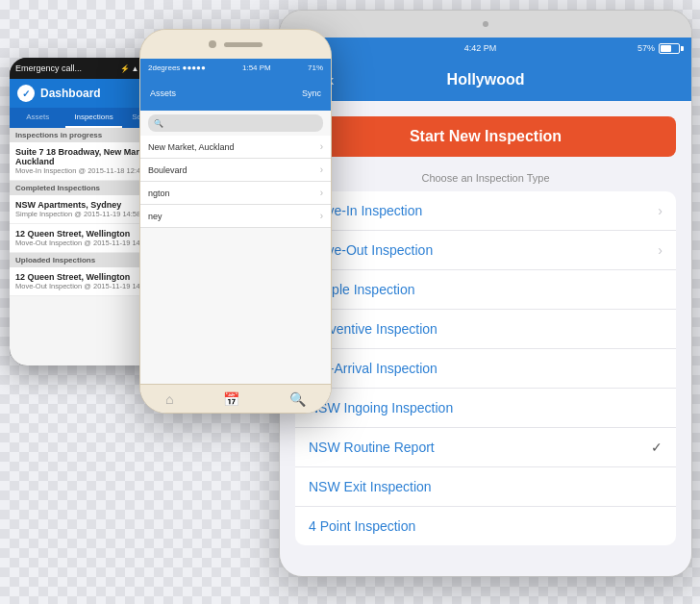 This screenshot has height=604, width=700. What do you see at coordinates (159, 123) in the screenshot?
I see `search-icon: 🔍` at bounding box center [159, 123].